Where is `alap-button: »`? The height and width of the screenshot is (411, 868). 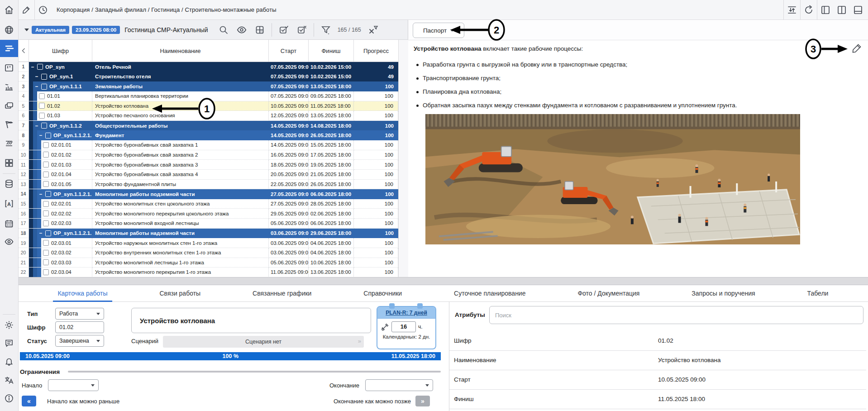 alap-button: » is located at coordinates (423, 401).